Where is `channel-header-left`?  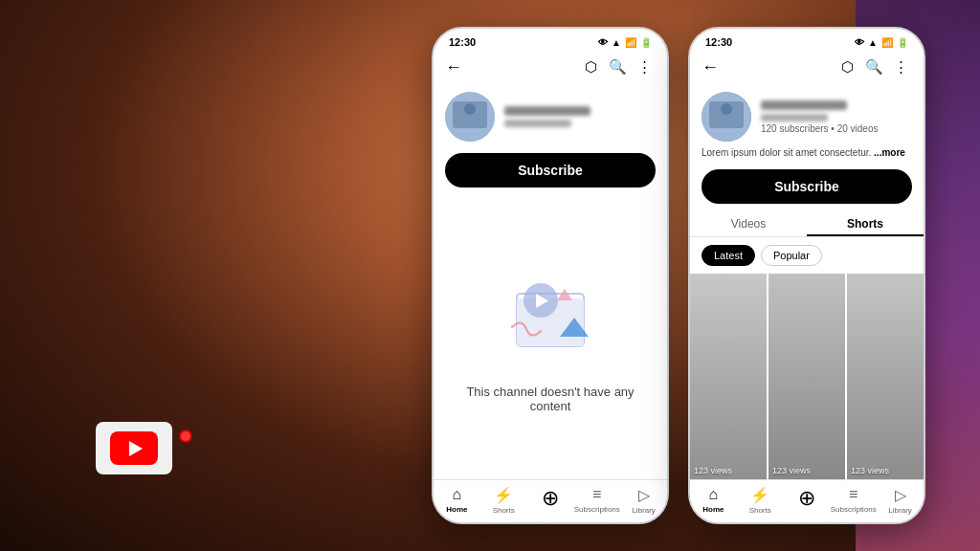 channel-header-left is located at coordinates (550, 116).